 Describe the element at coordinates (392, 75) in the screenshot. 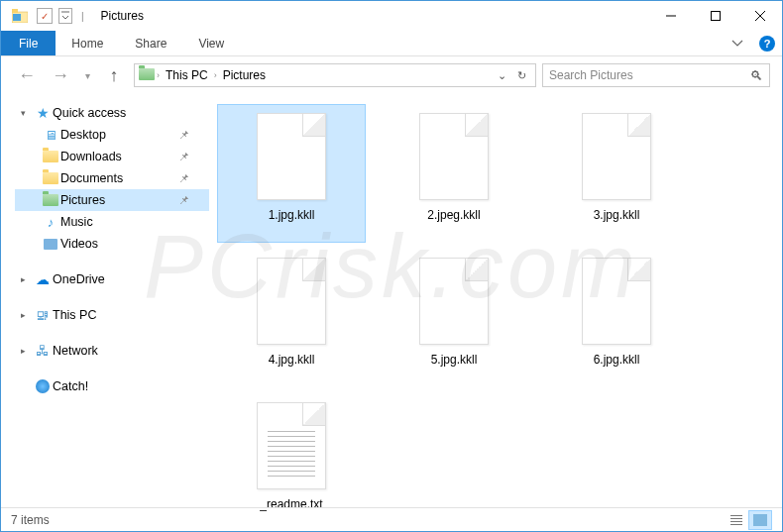

I see `address-row: ← → ▾ ↑ › This PC › Pictures ⌄ ↻ Search …` at that location.